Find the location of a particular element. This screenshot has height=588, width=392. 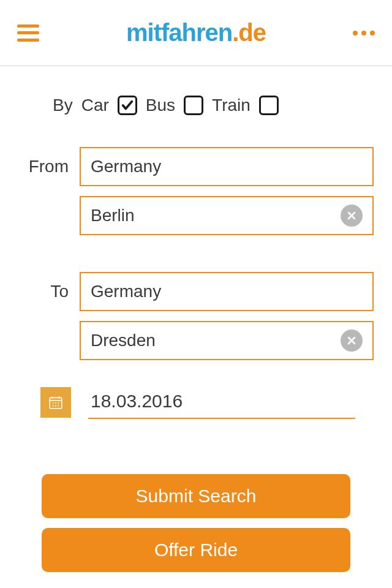

offer-ride-button: Offer Ride is located at coordinates (196, 550).